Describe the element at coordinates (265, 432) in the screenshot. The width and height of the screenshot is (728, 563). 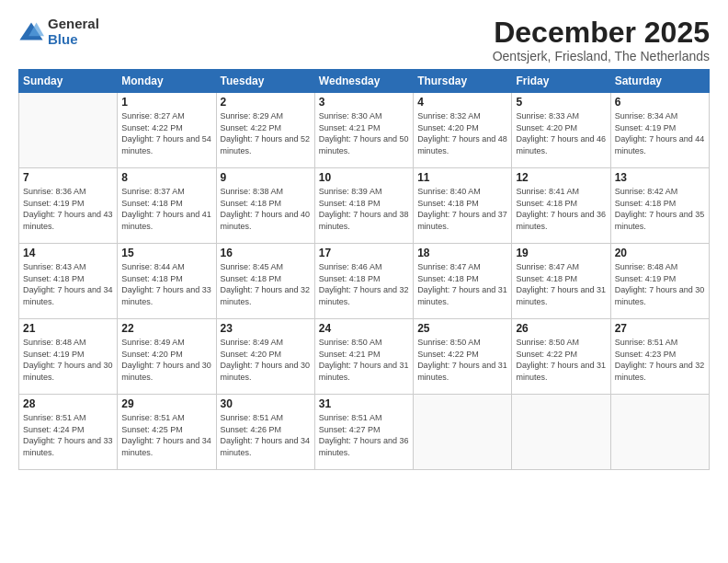
I see `table-row: 30 Sunrise: 8:51 AMSunset: 4:26 PMDaylig…` at that location.